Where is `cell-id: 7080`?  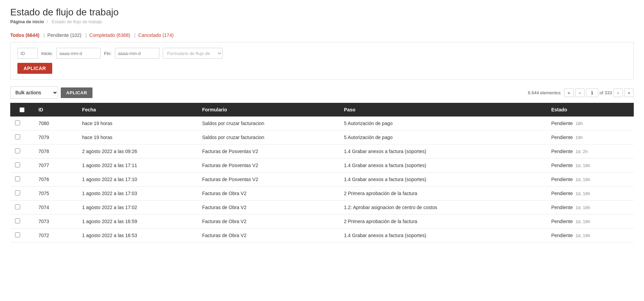
cell-id: 7080 is located at coordinates (56, 124).